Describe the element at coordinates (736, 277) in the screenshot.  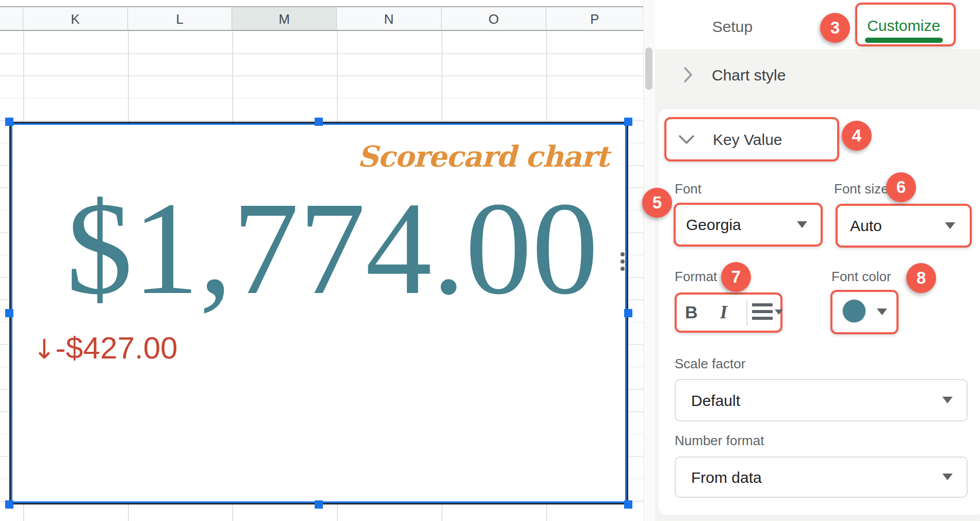
I see `annotation-badge-7: 7` at that location.